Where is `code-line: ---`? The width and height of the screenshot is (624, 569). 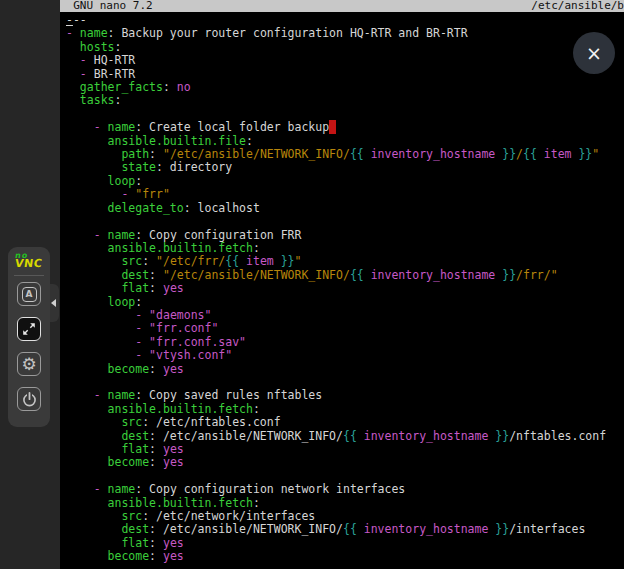 code-line: --- is located at coordinates (345, 20).